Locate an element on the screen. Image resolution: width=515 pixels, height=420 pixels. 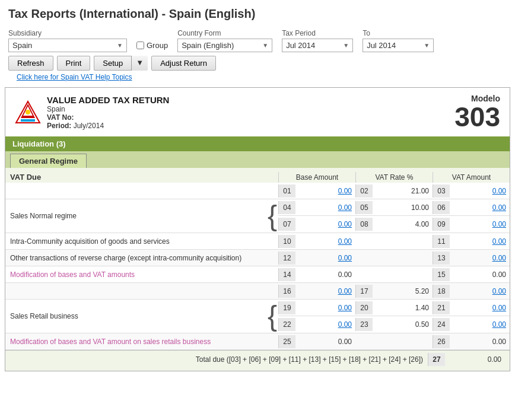
tab-area: General Regime is located at coordinates (258, 160).